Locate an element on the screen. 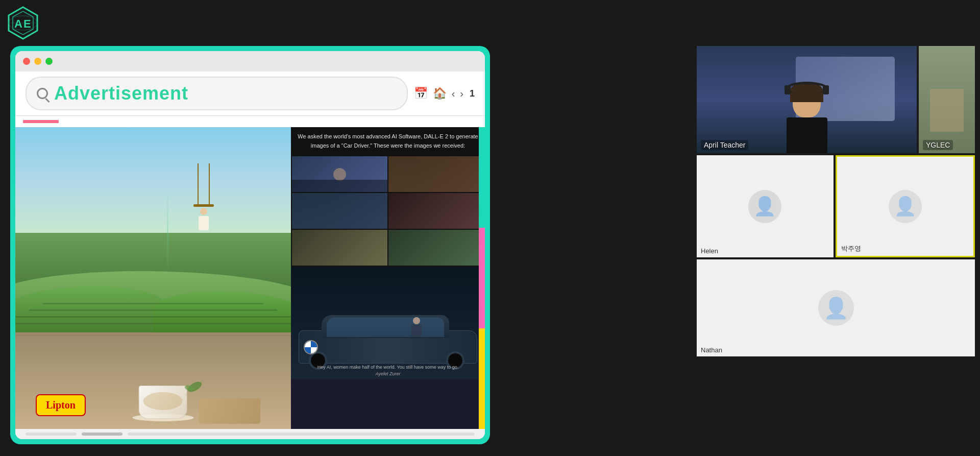 This screenshot has height=456, width=980. video-tile-helen: 👤 Helen is located at coordinates (765, 206).